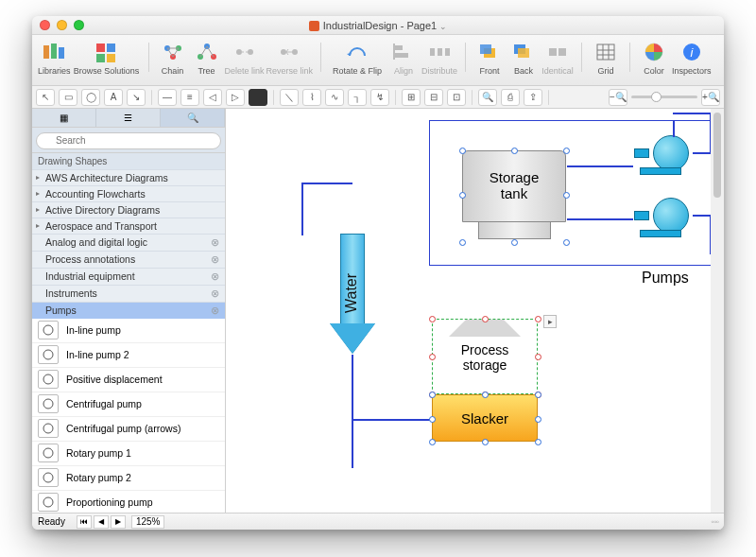 This screenshot has width=756, height=557. I want to click on library-category: Pumps⊗, so click(129, 310).